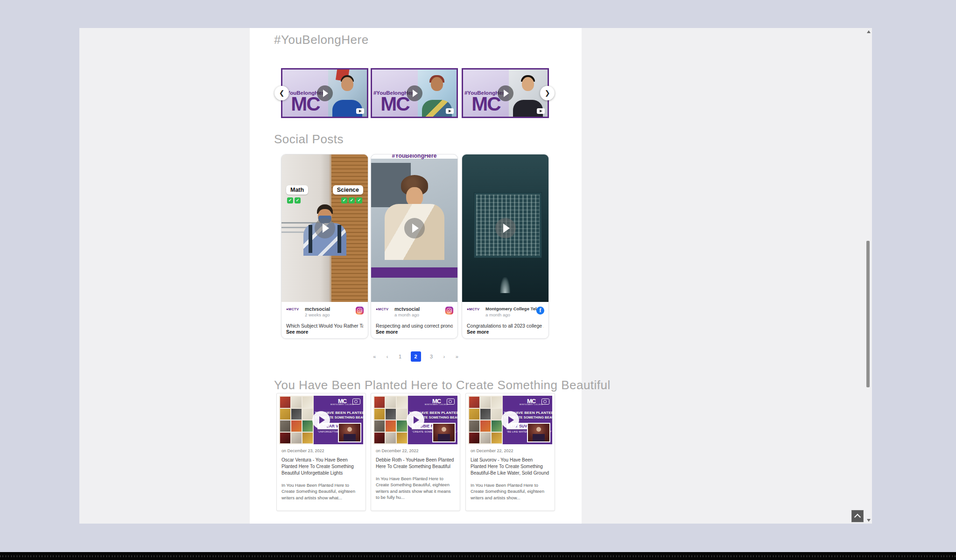  What do you see at coordinates (374, 357) in the screenshot?
I see `pagination-first: «` at bounding box center [374, 357].